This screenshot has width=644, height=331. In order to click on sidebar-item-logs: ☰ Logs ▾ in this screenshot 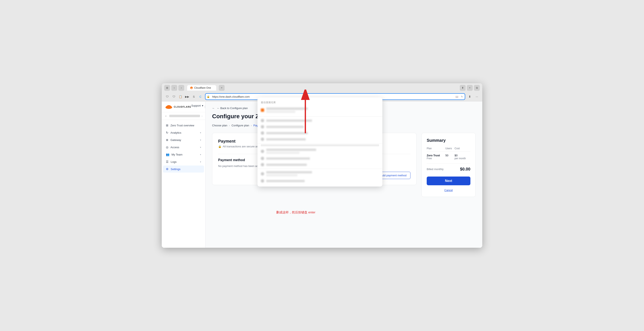, I will do `click(184, 162)`.